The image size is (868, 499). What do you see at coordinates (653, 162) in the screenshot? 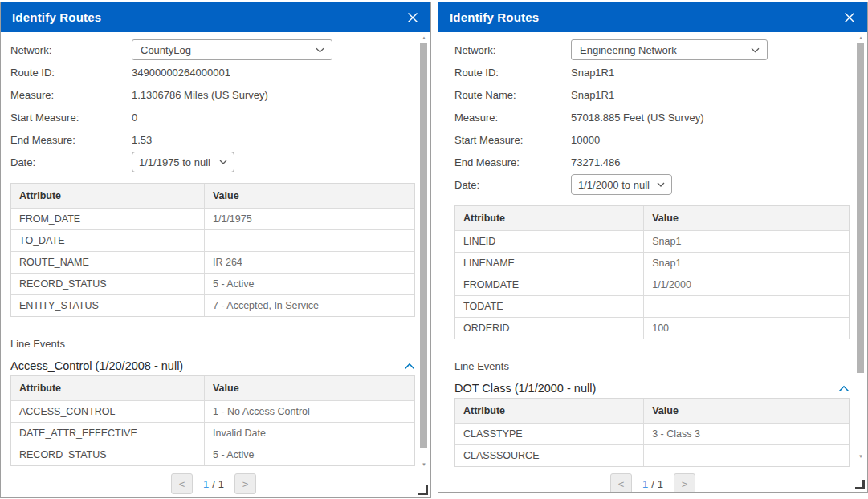
I see `field-row-end-measure: End Measure: 73271.486` at bounding box center [653, 162].